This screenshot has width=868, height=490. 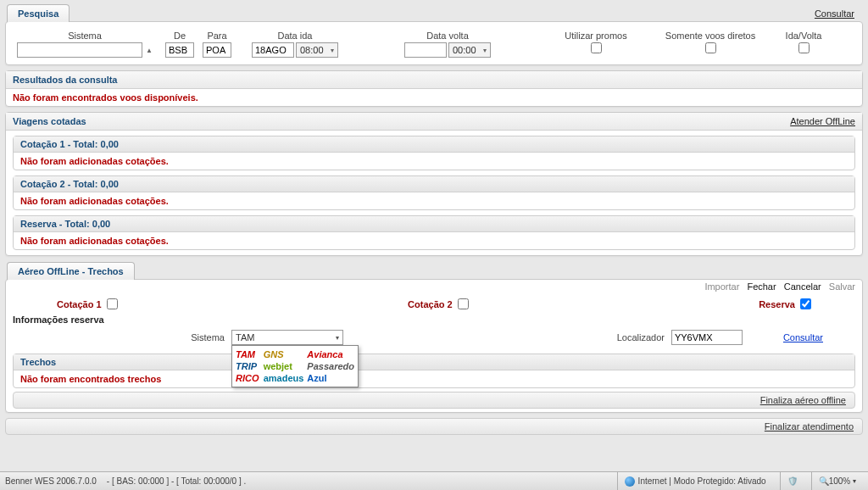 I want to click on input-para, so click(x=217, y=50).